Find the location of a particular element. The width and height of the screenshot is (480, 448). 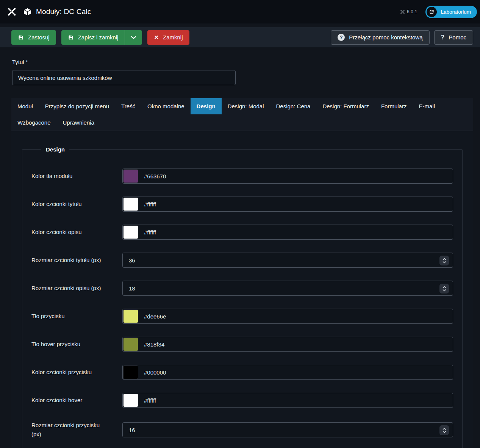

tab-row: ModułPrzypisz do pozycji menuTreśćOkno m… is located at coordinates (242, 106).